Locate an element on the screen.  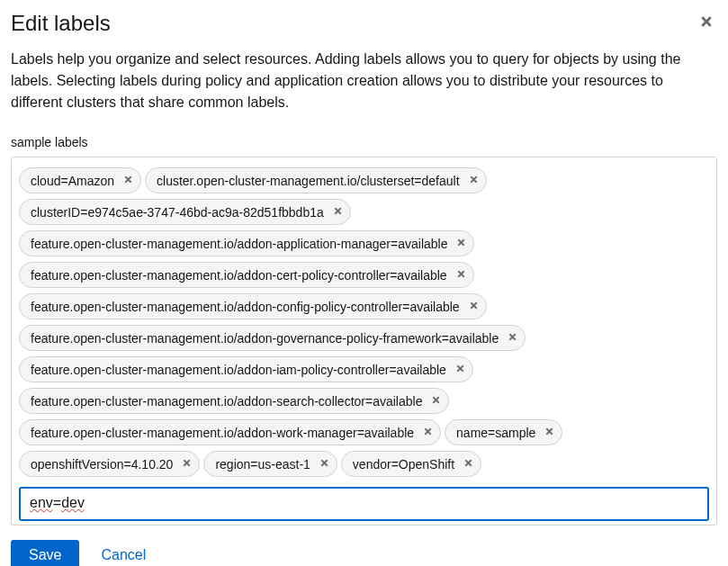
dialog-title: Edit labels is located at coordinates (61, 23).